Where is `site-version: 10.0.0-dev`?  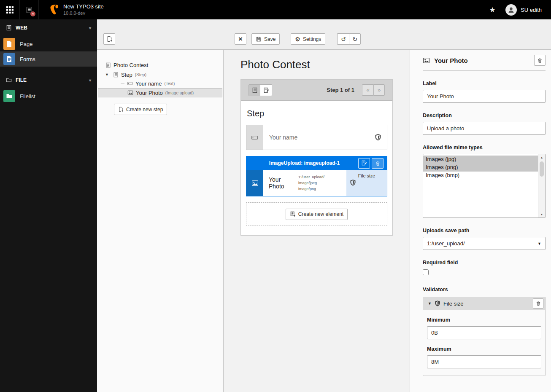
site-version: 10.0.0-dev is located at coordinates (84, 13).